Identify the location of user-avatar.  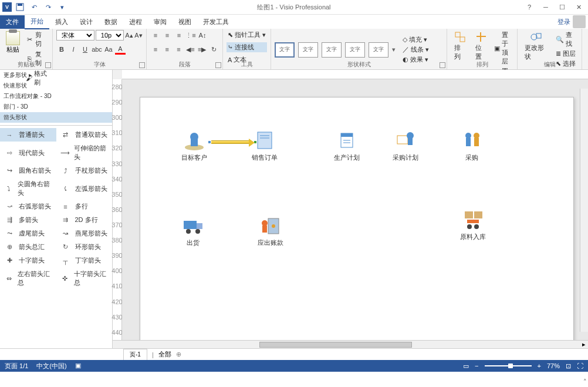
(579, 22).